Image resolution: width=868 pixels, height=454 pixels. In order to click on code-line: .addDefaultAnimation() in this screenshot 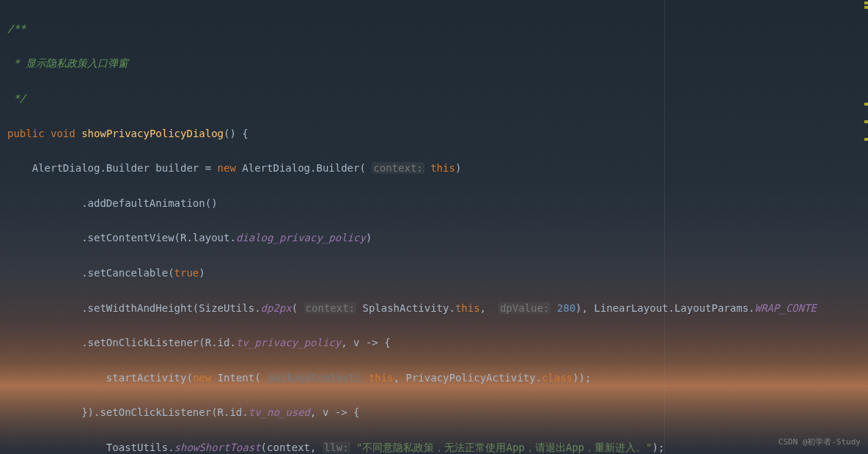, I will do `click(434, 204)`.